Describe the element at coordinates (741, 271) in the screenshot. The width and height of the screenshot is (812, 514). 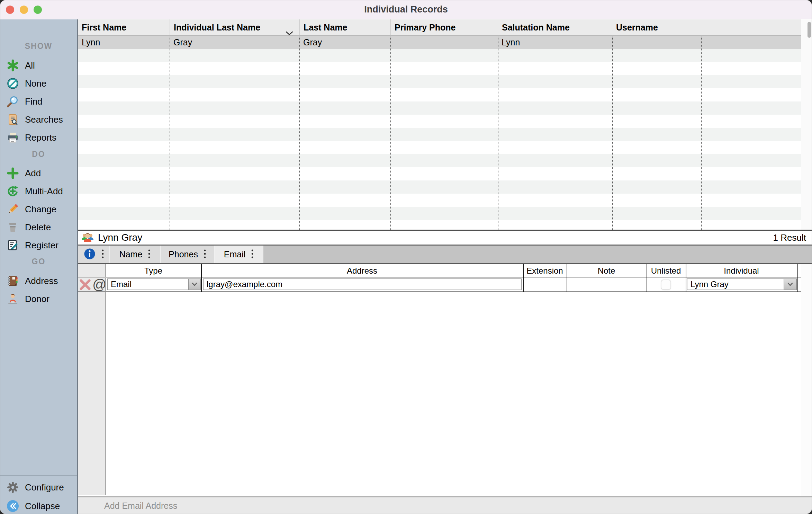
I see `email-column-header-individual: Individual` at that location.